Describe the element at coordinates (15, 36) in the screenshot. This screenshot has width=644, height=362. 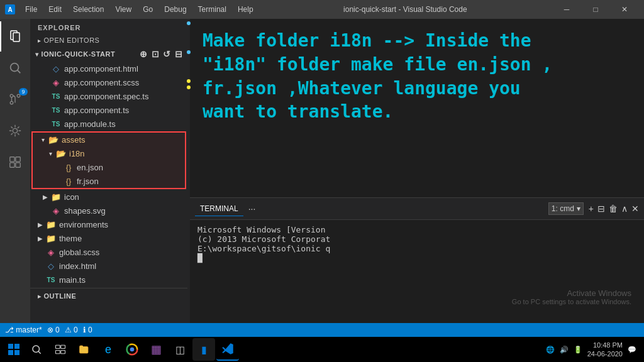
I see `activity-explorer` at that location.